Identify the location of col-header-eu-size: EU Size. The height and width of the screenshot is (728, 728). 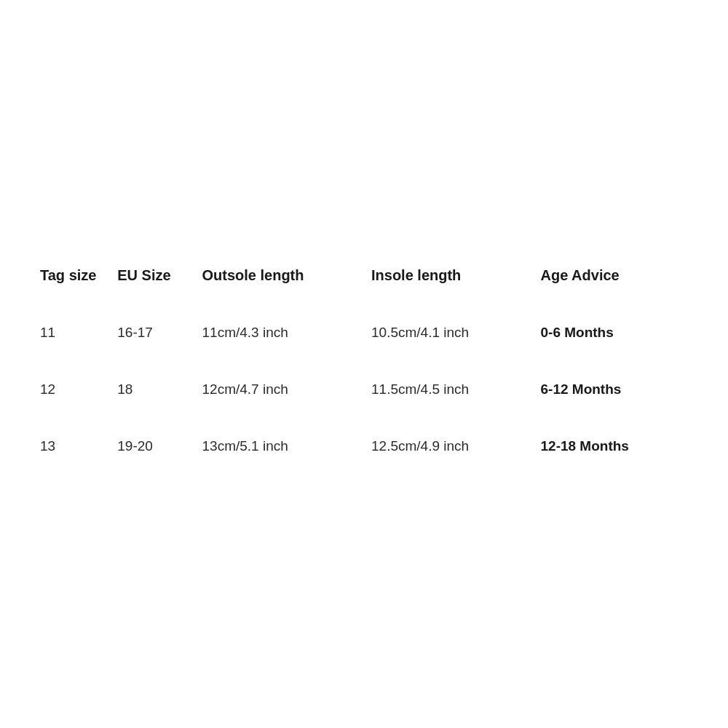
(152, 280).